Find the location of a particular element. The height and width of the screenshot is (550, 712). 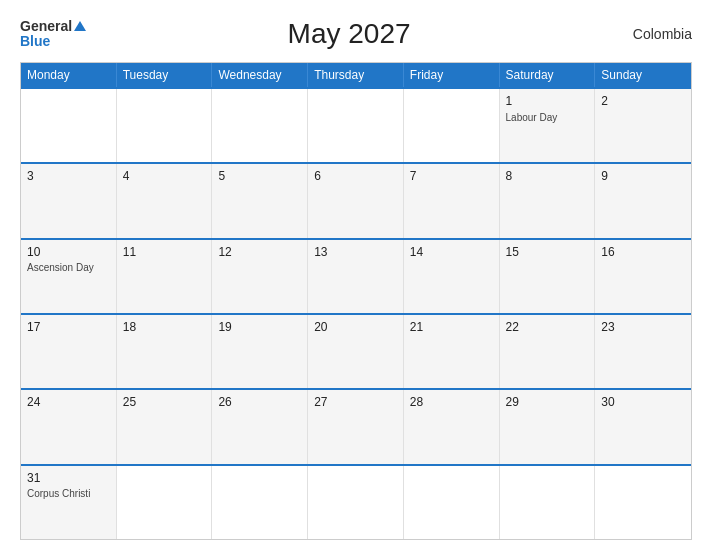

calendar-row-1: 1Labour Day2 is located at coordinates (356, 124).